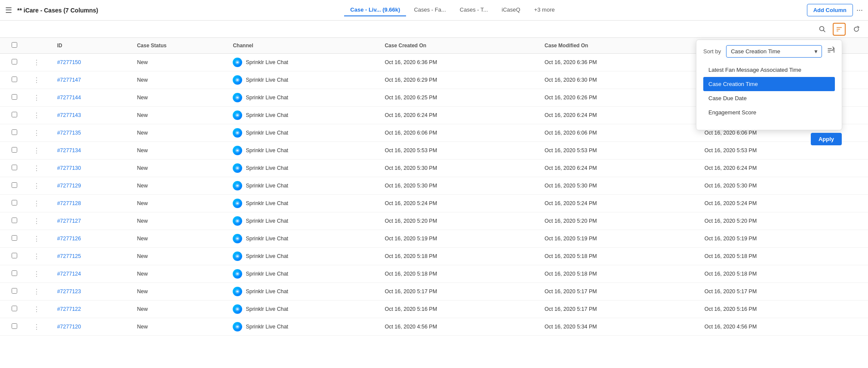 The height and width of the screenshot is (368, 868). What do you see at coordinates (511, 10) in the screenshot?
I see `tab-tab4: iCaseQ` at bounding box center [511, 10].